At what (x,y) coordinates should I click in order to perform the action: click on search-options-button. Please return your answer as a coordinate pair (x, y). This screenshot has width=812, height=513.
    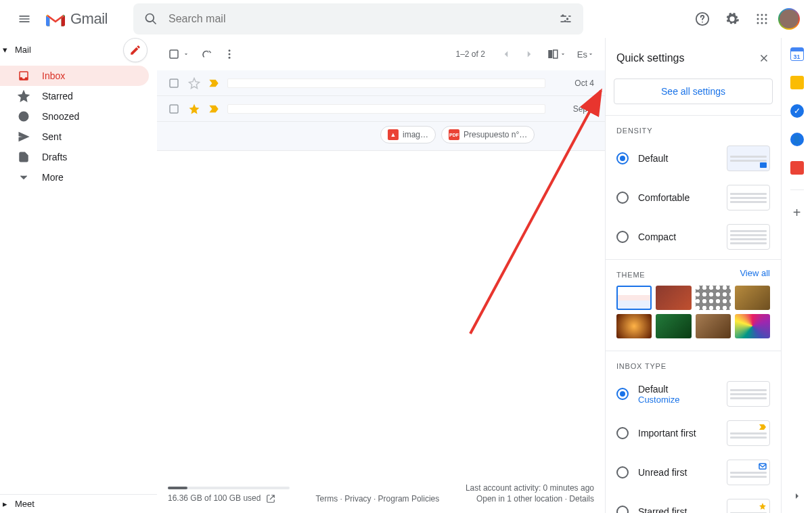
    Looking at the image, I should click on (566, 19).